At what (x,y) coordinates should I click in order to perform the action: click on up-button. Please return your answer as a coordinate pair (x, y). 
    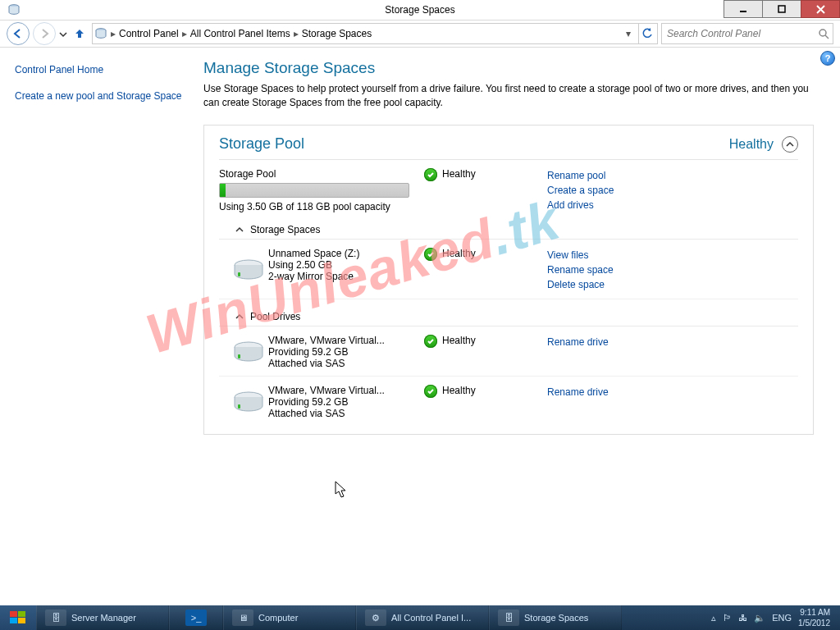
    Looking at the image, I should click on (80, 34).